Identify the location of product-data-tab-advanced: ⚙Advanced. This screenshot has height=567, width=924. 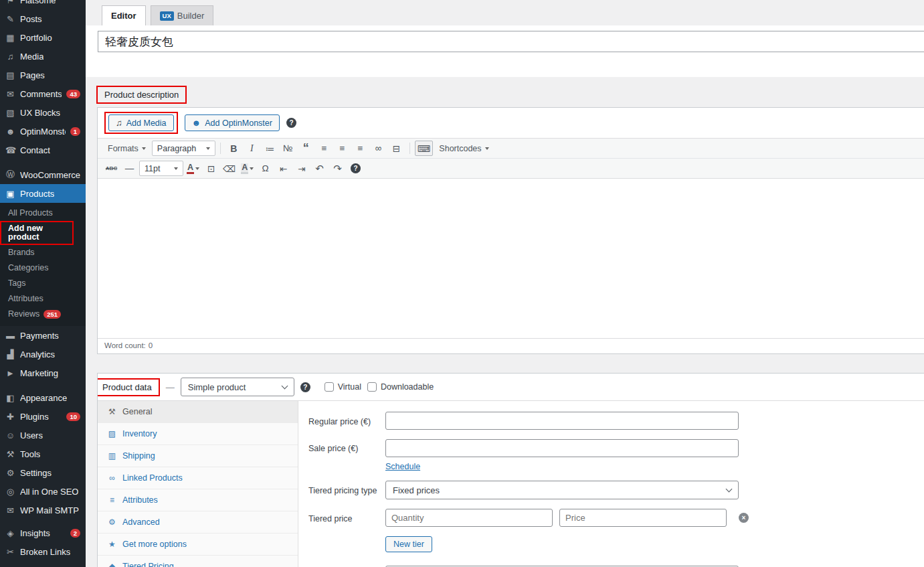
(198, 522).